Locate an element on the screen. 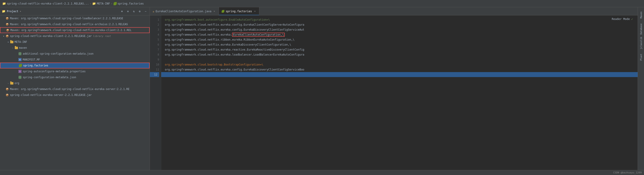 This screenshot has width=644, height=175. spring-icon is located at coordinates (115, 3).